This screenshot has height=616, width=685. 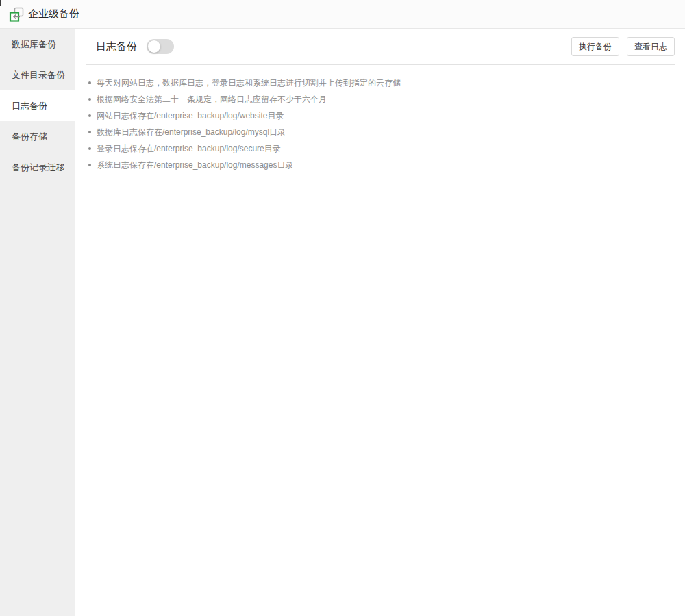 I want to click on notes-list: 每天对网站日志，数据库日志，登录日志和系统日志进行切割并上传到指定的云存储 根据…, so click(x=380, y=124).